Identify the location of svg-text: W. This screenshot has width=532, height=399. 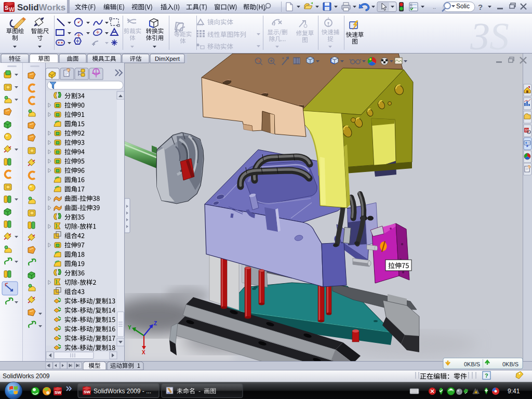
(11, 9).